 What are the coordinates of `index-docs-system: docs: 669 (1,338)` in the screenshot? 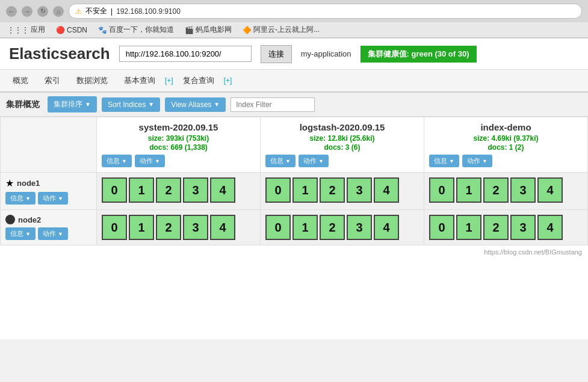 It's located at (178, 147).